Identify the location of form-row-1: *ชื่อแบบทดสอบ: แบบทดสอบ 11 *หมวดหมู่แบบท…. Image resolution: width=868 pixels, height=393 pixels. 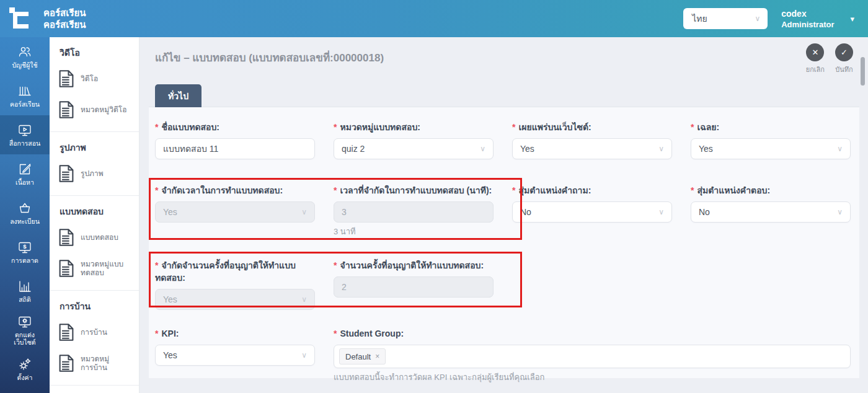
(503, 140).